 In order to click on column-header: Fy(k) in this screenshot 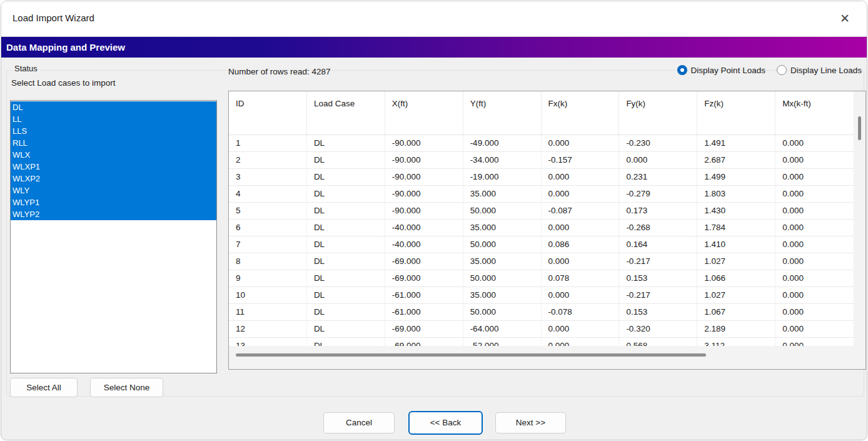, I will do `click(658, 113)`.